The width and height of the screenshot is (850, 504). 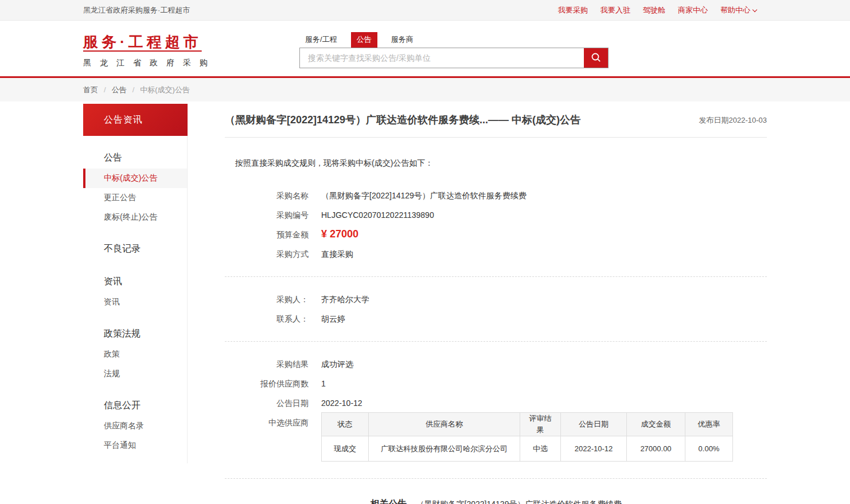 I want to click on sidebar-item-award-announcement: 中标(成交)公告, so click(x=135, y=178).